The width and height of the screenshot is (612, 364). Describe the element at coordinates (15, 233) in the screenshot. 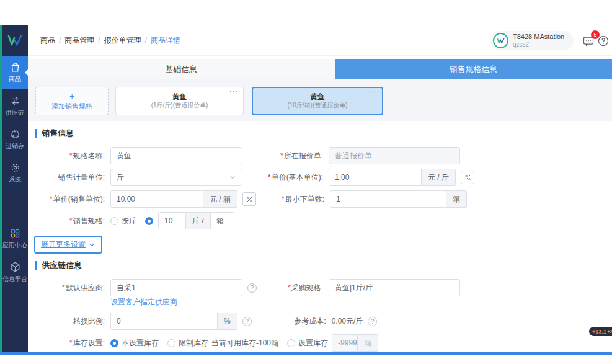

I see `apps-grid-icon` at that location.